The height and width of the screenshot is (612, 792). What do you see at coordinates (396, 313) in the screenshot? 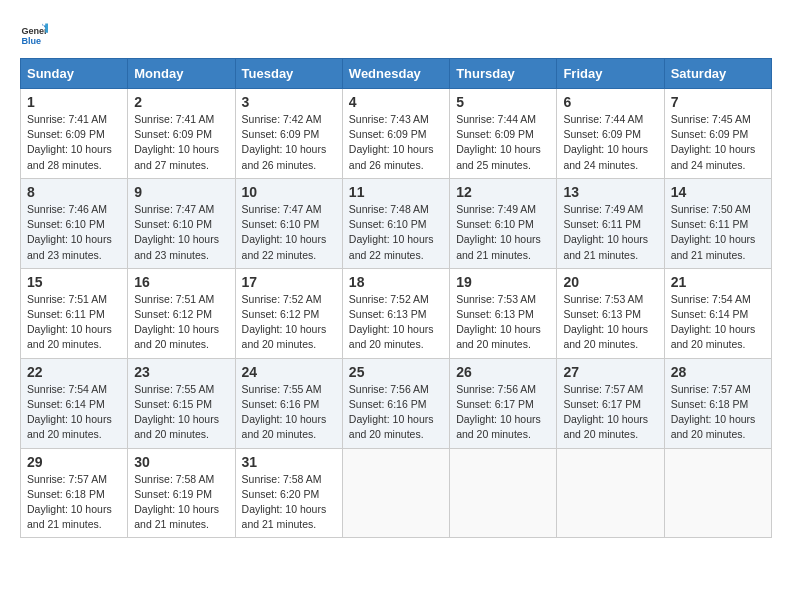
I see `calendar-cell: 18Sunrise: 7:52 AM Sunset: 6:13 PM Dayli…` at bounding box center [396, 313].